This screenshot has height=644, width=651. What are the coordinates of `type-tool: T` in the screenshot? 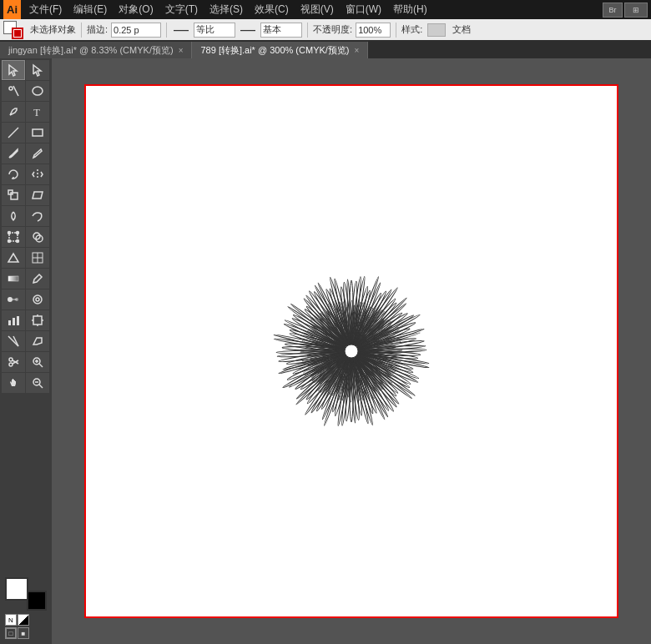 It's located at (38, 112).